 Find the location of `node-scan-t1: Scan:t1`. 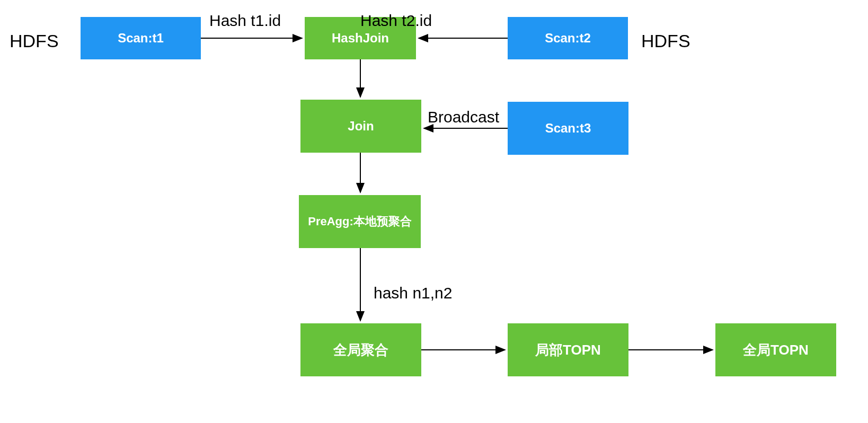

node-scan-t1: Scan:t1 is located at coordinates (141, 38).